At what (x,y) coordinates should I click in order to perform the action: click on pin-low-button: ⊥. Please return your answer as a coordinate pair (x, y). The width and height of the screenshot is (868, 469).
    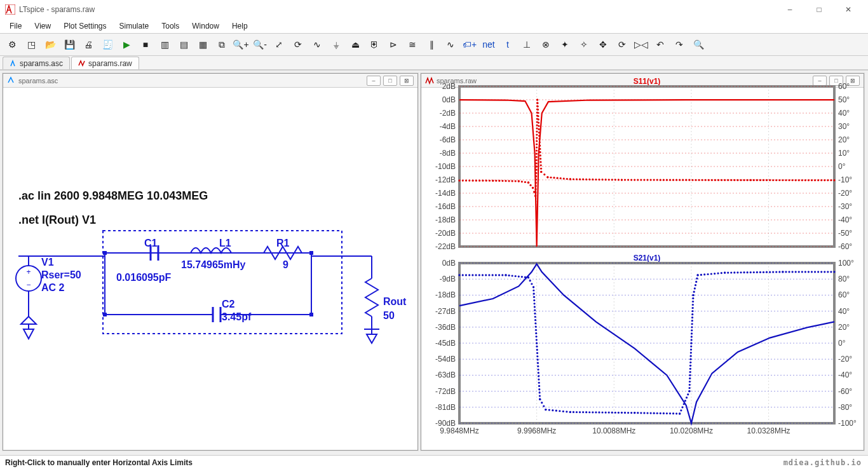
    Looking at the image, I should click on (527, 44).